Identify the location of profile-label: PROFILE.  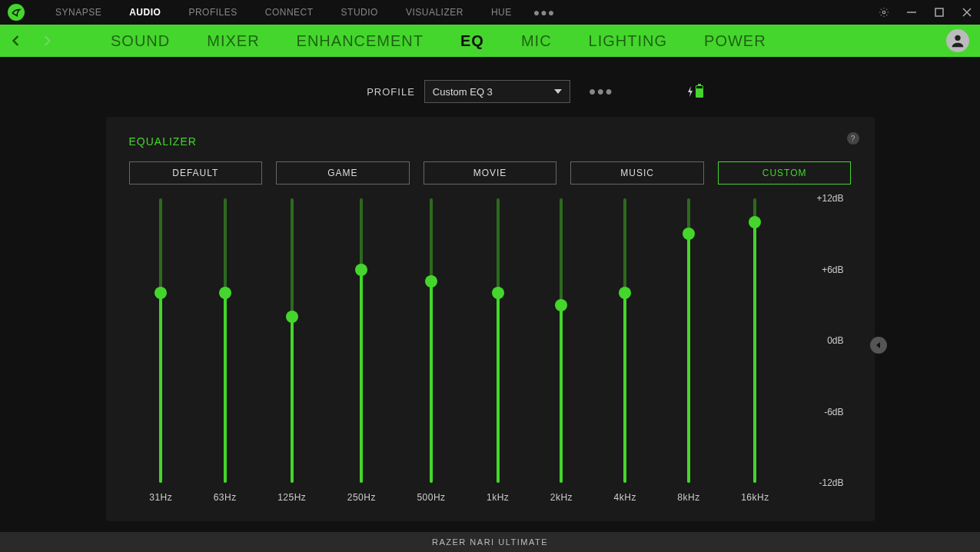
(390, 92).